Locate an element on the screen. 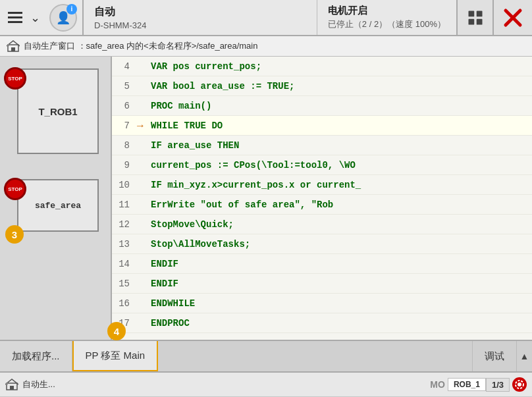 This screenshot has width=532, height=397. code-line: 5VAR bool area_use := TRUE; is located at coordinates (322, 86).